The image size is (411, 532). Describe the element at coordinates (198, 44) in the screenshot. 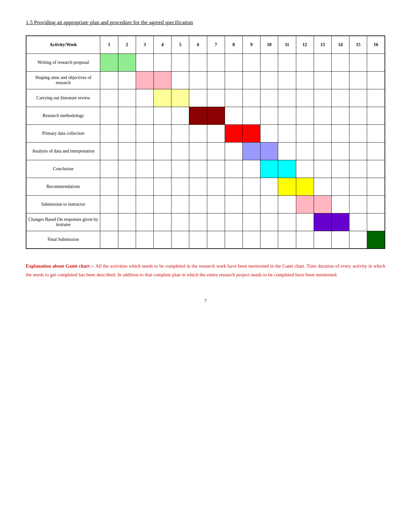

I see `week-6-header: 6` at that location.